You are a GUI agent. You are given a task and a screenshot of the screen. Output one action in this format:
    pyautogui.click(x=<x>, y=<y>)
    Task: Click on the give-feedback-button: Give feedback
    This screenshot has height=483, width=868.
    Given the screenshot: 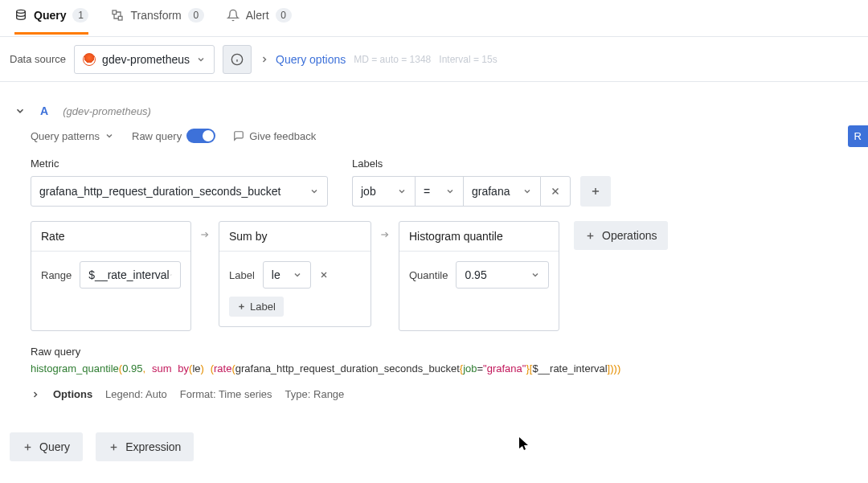 What is the action you would take?
    pyautogui.click(x=275, y=137)
    